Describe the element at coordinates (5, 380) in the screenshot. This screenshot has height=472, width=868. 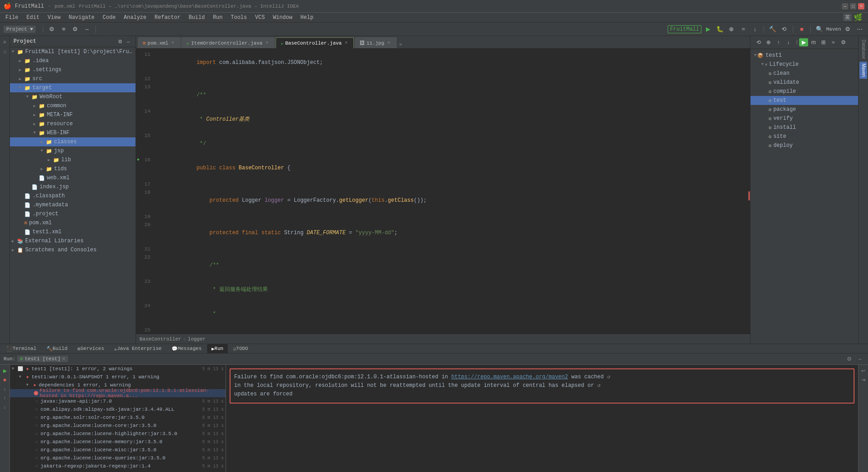
I see `stop-run-button: ■` at that location.